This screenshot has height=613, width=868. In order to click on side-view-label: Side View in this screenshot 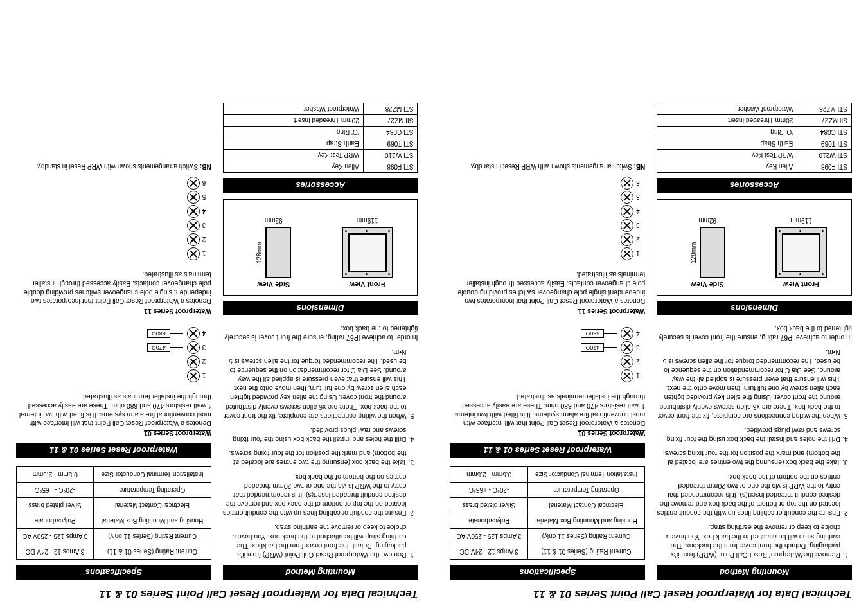, I will do `click(274, 285)`.